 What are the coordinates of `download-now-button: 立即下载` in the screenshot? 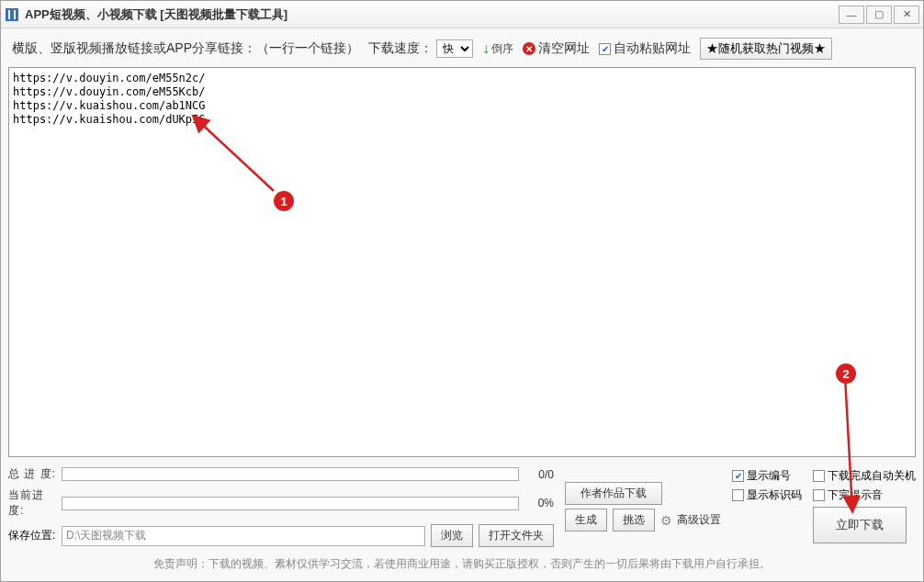 It's located at (860, 525).